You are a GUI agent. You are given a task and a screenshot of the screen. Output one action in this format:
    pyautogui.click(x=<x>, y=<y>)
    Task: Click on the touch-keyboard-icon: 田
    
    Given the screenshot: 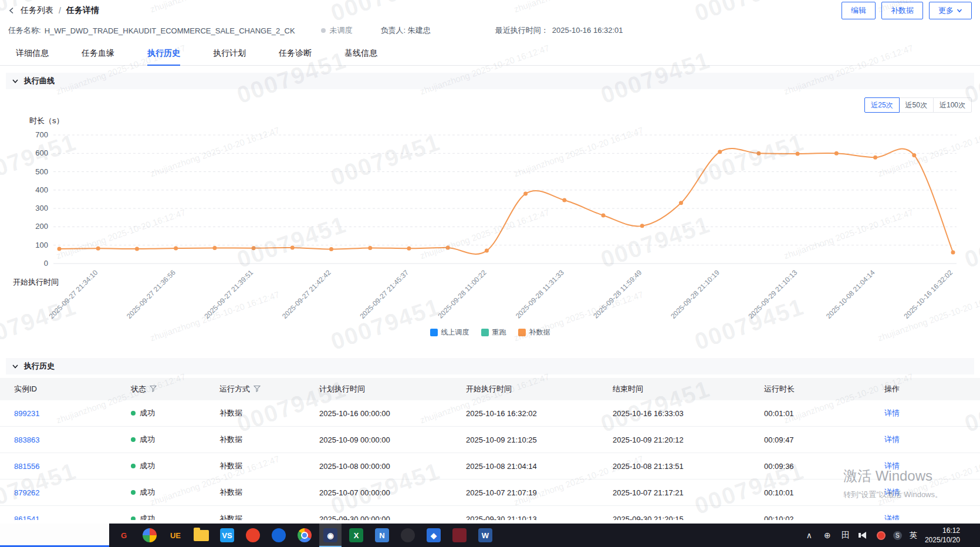 What is the action you would take?
    pyautogui.click(x=846, y=535)
    